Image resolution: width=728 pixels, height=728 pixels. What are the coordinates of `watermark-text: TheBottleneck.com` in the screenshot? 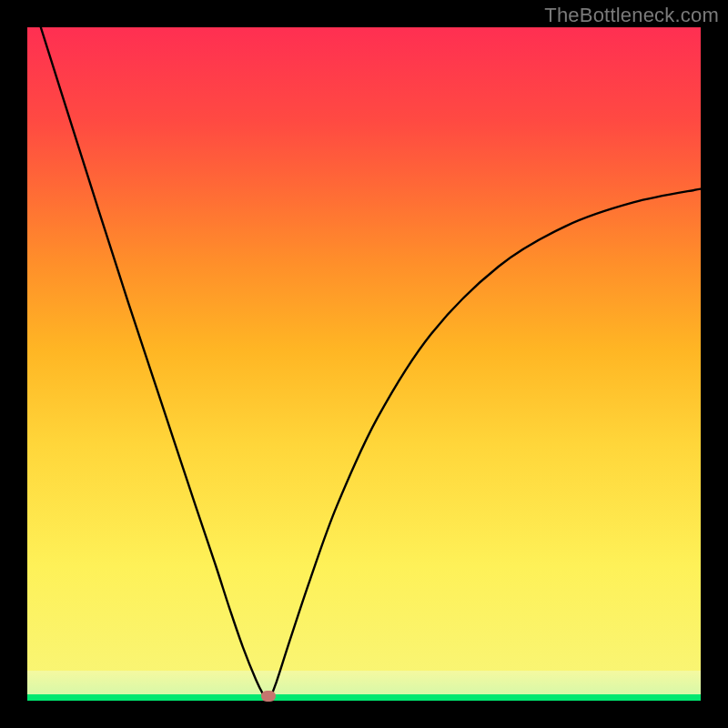 It's located at (632, 15).